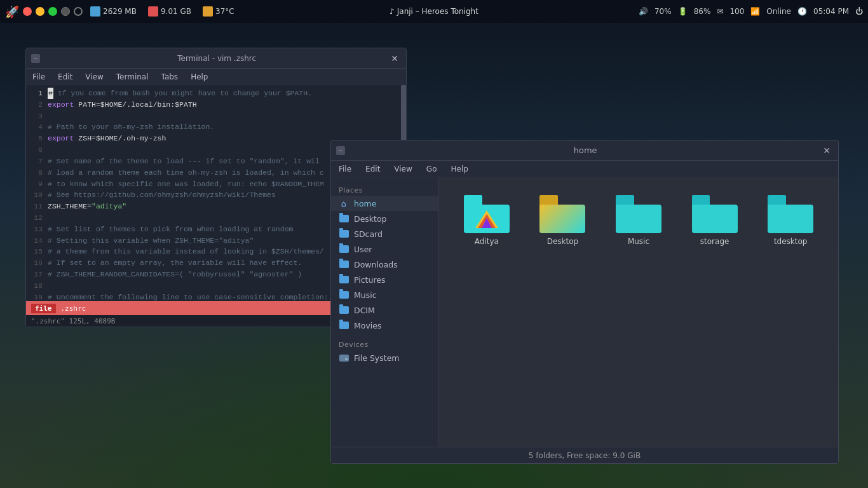 The height and width of the screenshot is (488, 868). Describe the element at coordinates (434, 11) in the screenshot. I see `taskbar-center: ♪ Janji – Heroes Tonight` at that location.